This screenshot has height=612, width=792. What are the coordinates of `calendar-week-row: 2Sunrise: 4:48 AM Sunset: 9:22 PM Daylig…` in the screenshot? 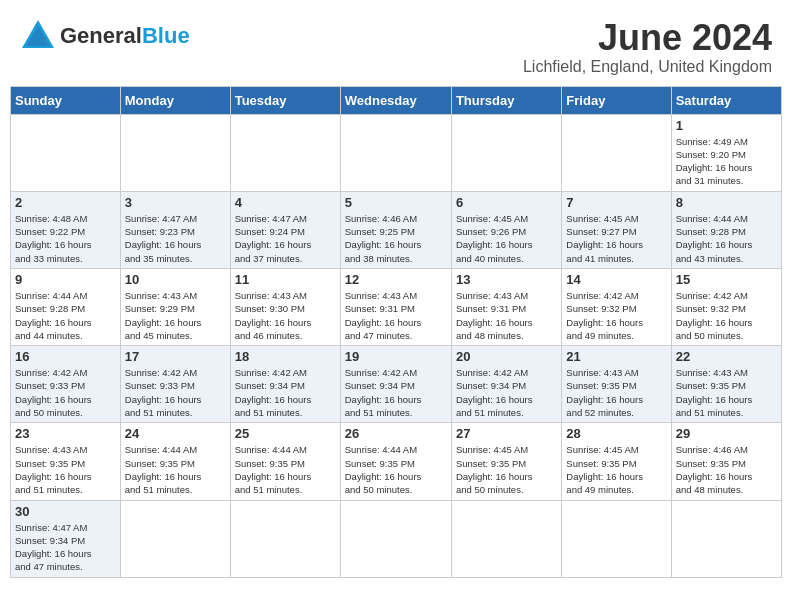 It's located at (396, 230).